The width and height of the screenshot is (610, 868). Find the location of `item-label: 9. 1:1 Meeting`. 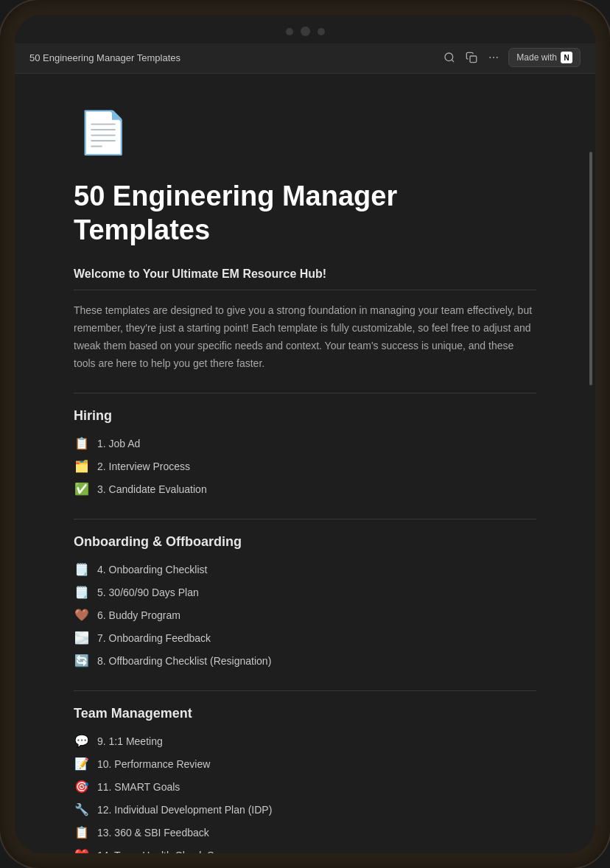

item-label: 9. 1:1 Meeting is located at coordinates (130, 741).